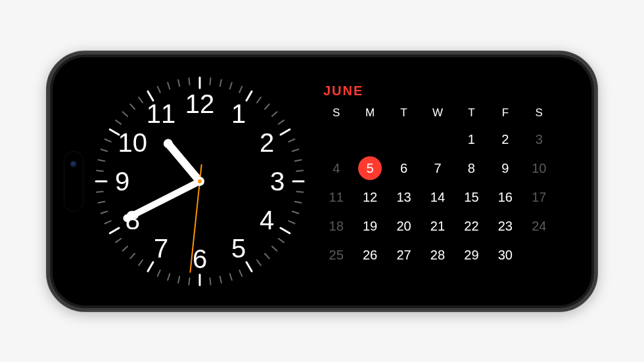 The width and height of the screenshot is (644, 362). What do you see at coordinates (369, 226) in the screenshot?
I see `calendar-day: 19` at bounding box center [369, 226].